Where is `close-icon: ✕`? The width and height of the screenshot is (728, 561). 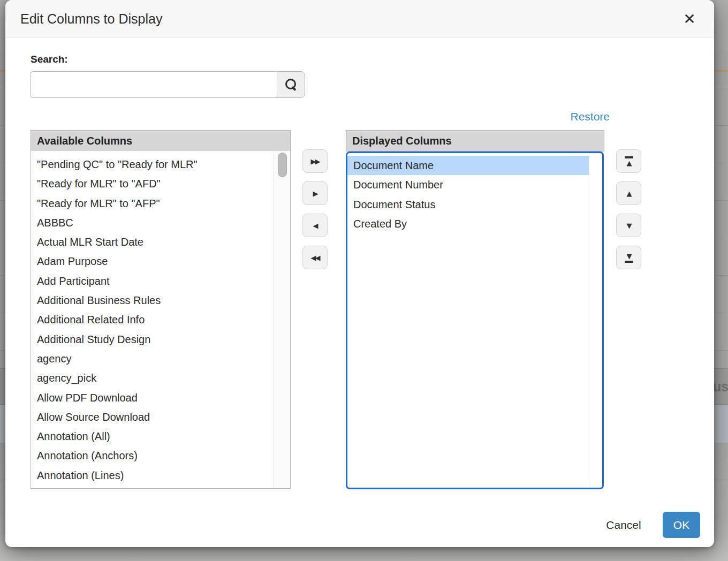
close-icon: ✕ is located at coordinates (689, 19).